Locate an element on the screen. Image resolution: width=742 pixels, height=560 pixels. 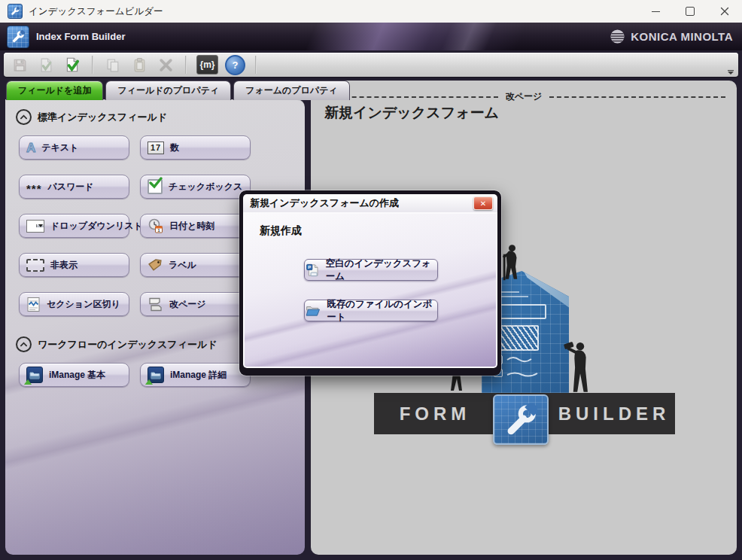
field-button-hidden: 非表示 is located at coordinates (74, 265).